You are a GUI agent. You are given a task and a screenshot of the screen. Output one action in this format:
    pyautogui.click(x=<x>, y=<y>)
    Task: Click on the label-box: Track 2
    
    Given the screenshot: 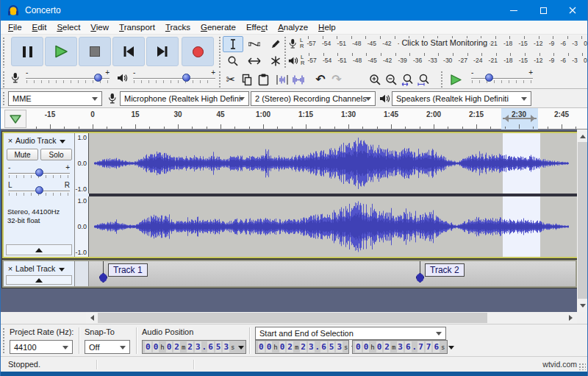 What is the action you would take?
    pyautogui.click(x=445, y=270)
    